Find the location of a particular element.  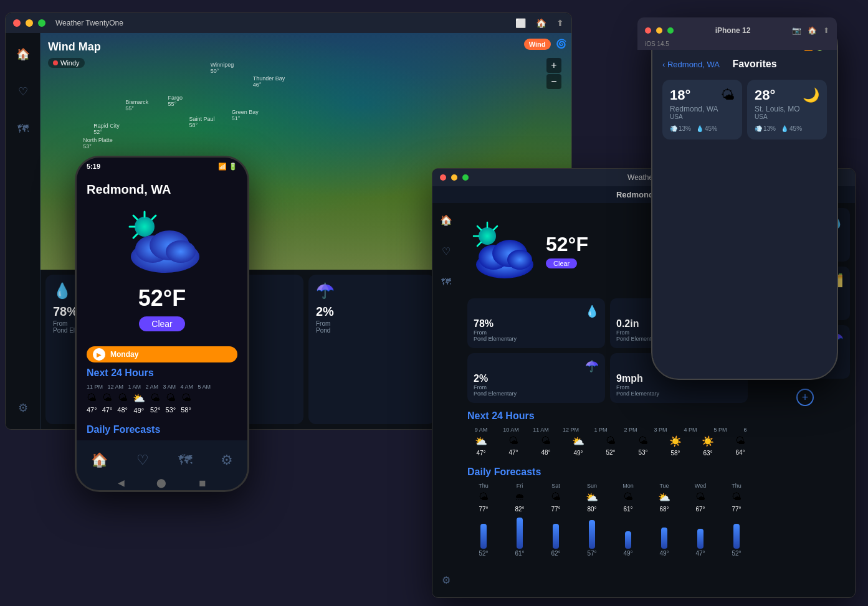

ios-close-btn is located at coordinates (648, 31).